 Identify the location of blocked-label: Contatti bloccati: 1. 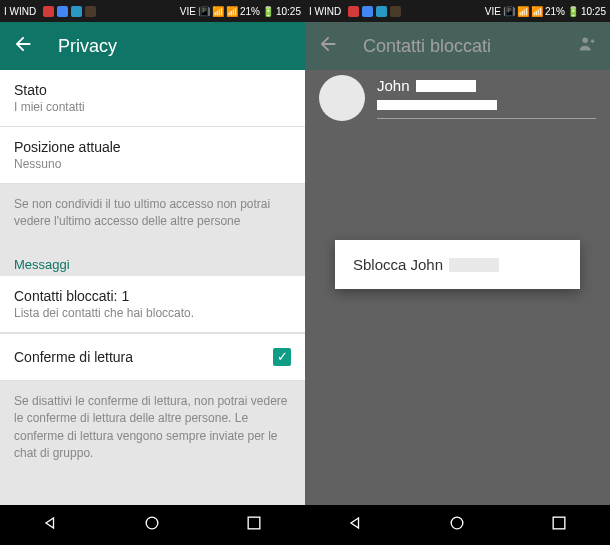
(152, 296).